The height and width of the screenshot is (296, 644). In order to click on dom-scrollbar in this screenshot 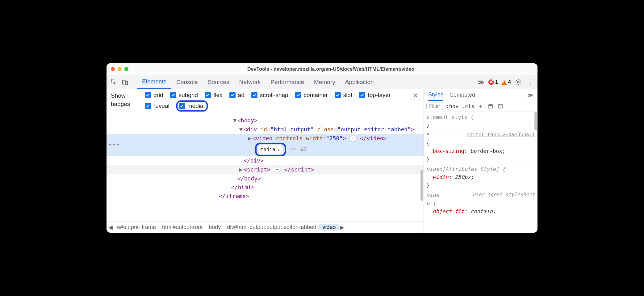, I will do `click(422, 185)`.